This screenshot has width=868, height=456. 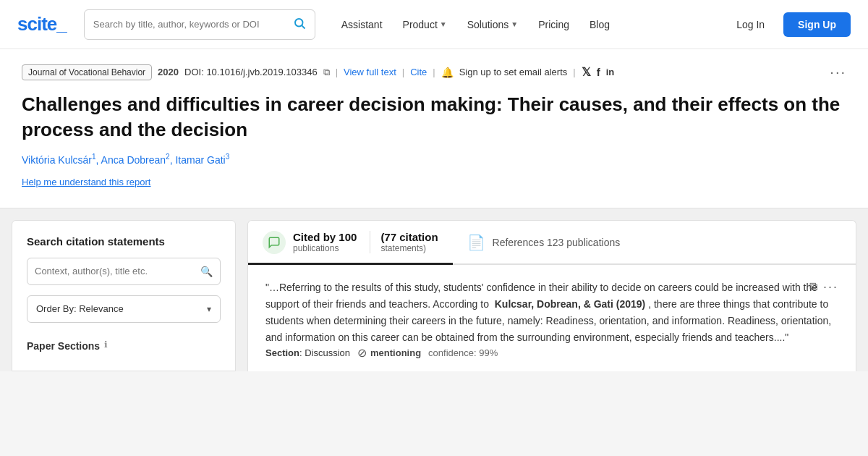 I want to click on citation-quote-container: "…Referring to the results of this study…, so click(x=552, y=313).